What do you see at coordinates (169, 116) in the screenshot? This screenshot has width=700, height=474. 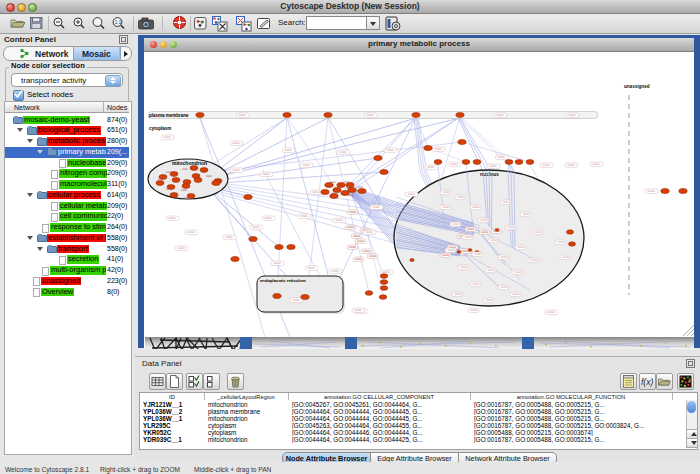 I see `svg-text: plasma membrane` at bounding box center [169, 116].